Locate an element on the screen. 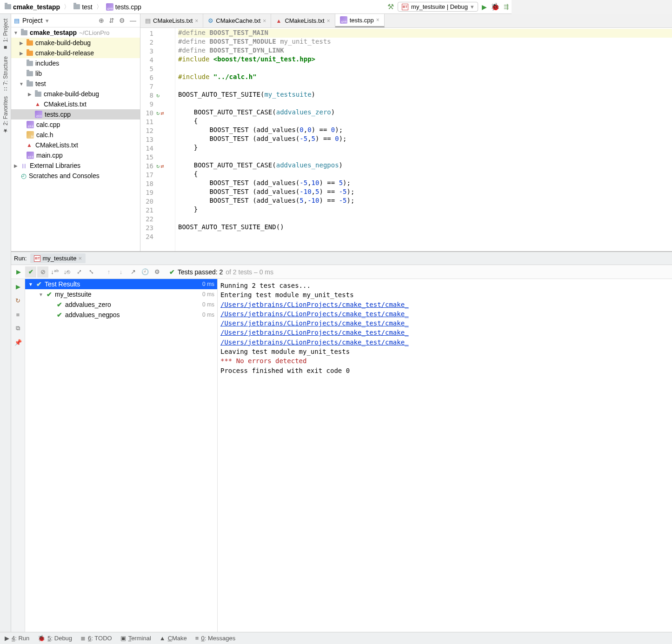 The height and width of the screenshot is (644, 672). code-line: BOOST_TEST (add_values(-10,5) == -5); is located at coordinates (345, 193).